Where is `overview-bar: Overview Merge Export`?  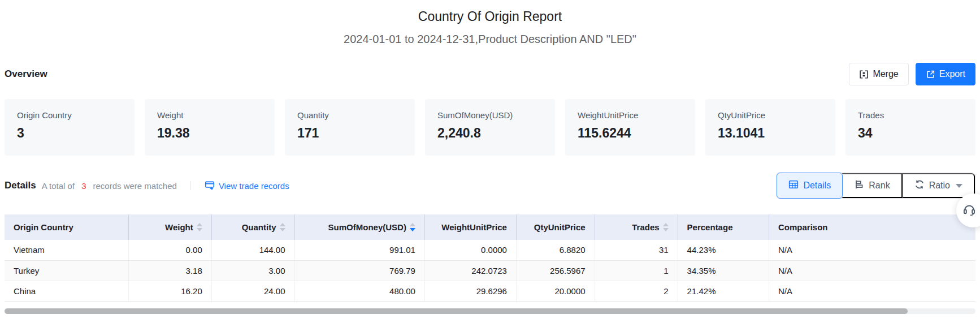 overview-bar: Overview Merge Export is located at coordinates (490, 74).